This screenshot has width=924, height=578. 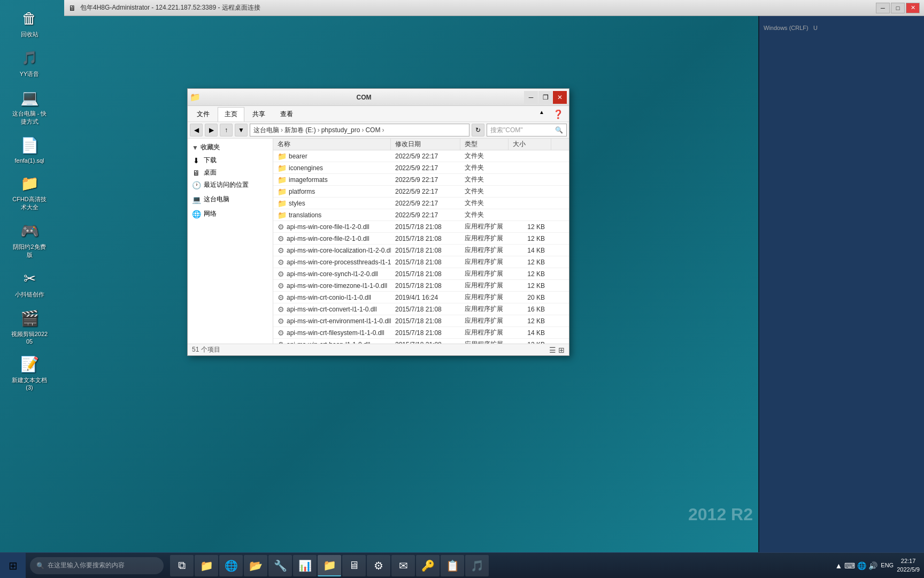 What do you see at coordinates (421, 250) in the screenshot?
I see `file-row: ⚙ api-ms-win-core-localization-l1-2-0.dl…` at bounding box center [421, 250].